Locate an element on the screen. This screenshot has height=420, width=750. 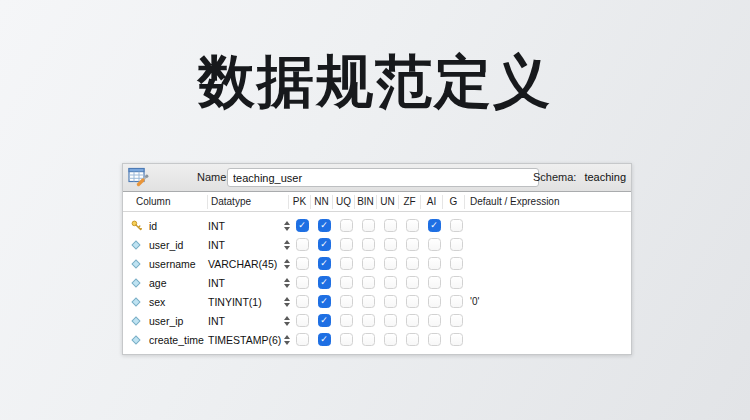
name-label: Name: is located at coordinates (213, 177).